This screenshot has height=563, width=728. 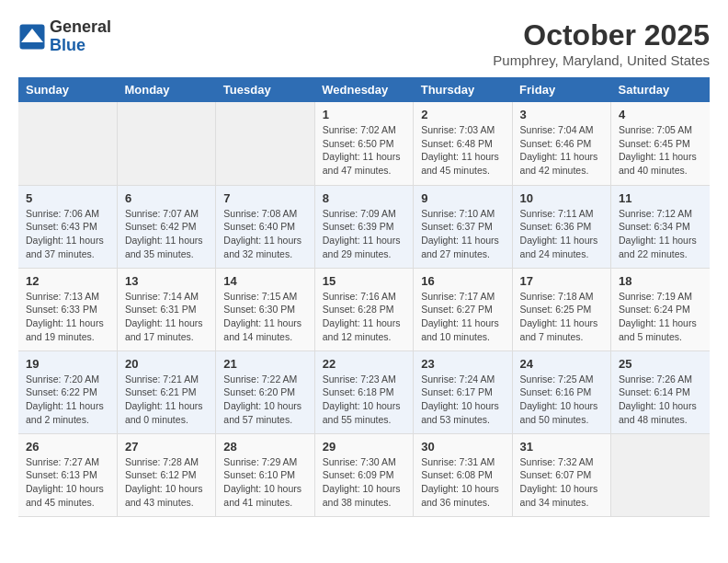 I want to click on calendar-cell: 13Sunrise: 7:14 AM Sunset: 6:31 PM Dayli…, so click(x=165, y=309).